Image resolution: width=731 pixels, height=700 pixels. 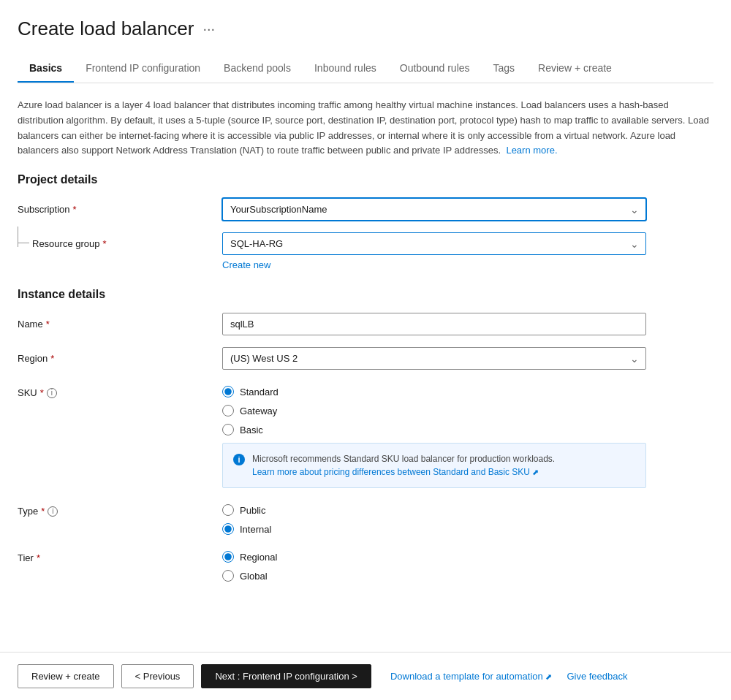 What do you see at coordinates (366, 324) in the screenshot?
I see `name-row: Name *` at bounding box center [366, 324].